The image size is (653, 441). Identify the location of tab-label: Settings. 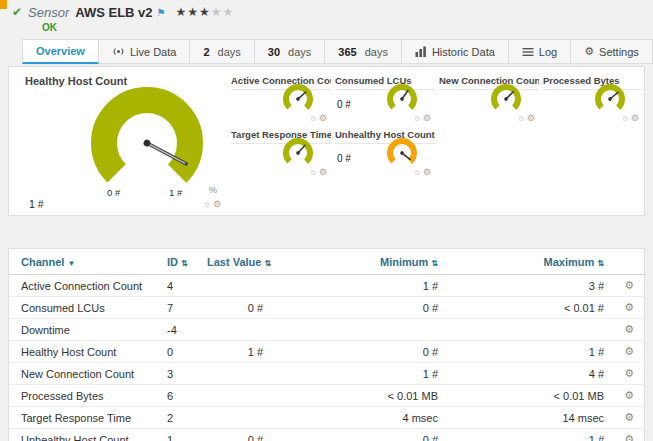
(619, 52).